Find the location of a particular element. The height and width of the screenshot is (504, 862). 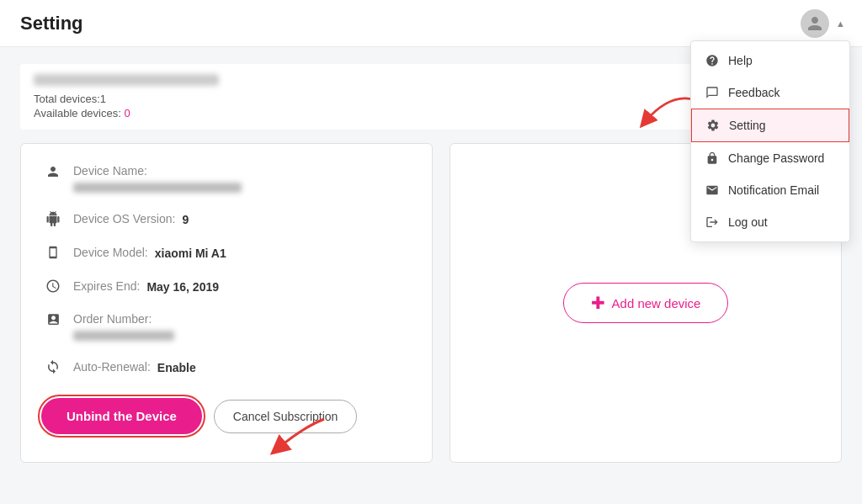

dropdown-item-change-password-label: Change Password is located at coordinates (776, 158).